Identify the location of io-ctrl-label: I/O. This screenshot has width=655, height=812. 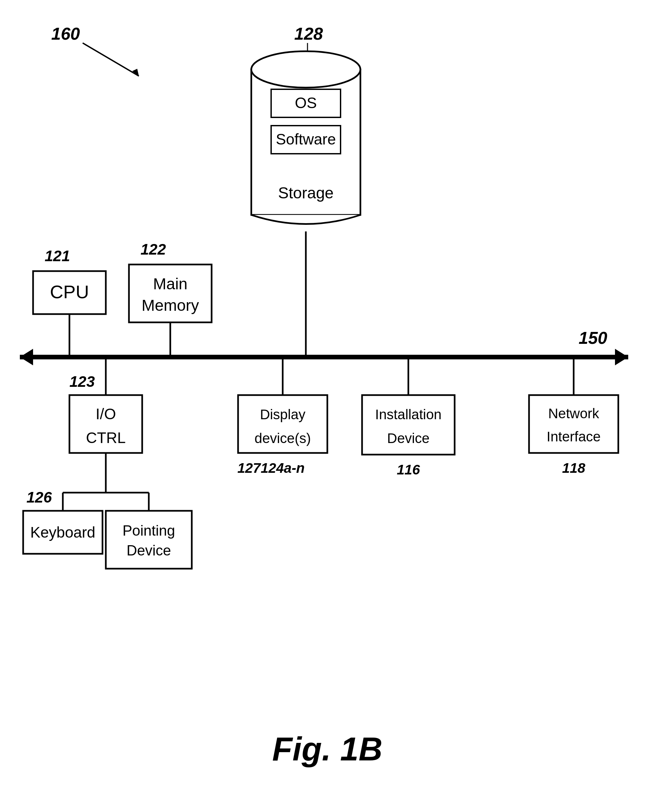
(106, 414).